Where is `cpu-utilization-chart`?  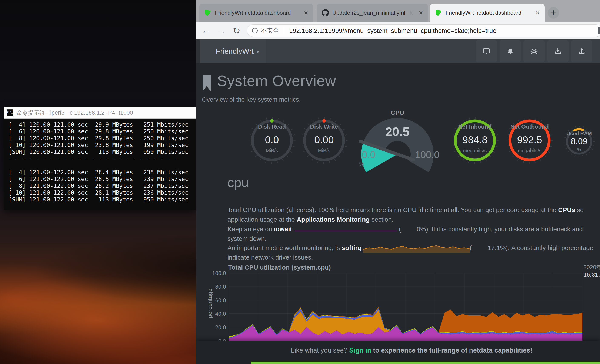 cpu-utilization-chart is located at coordinates (405, 307).